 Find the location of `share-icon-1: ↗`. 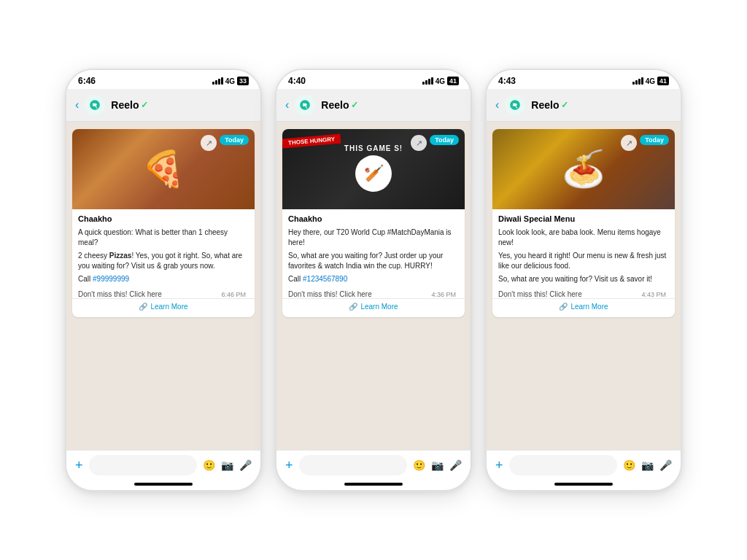

share-icon-1: ↗ is located at coordinates (209, 143).